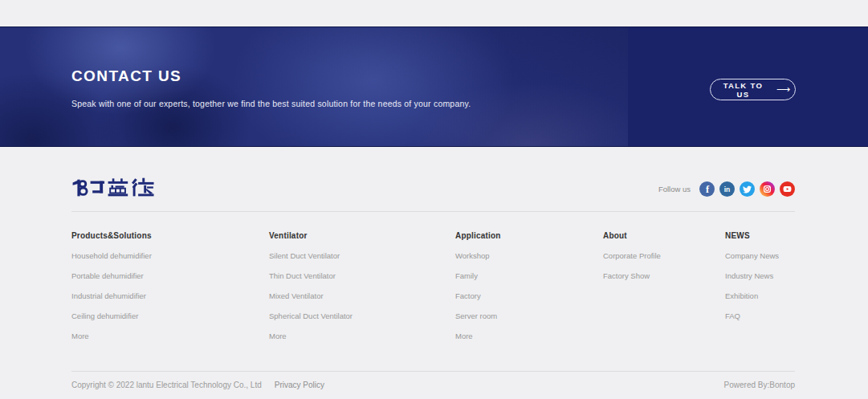 The image size is (868, 399). I want to click on footer-link: Thin Duct Ventilator, so click(302, 276).